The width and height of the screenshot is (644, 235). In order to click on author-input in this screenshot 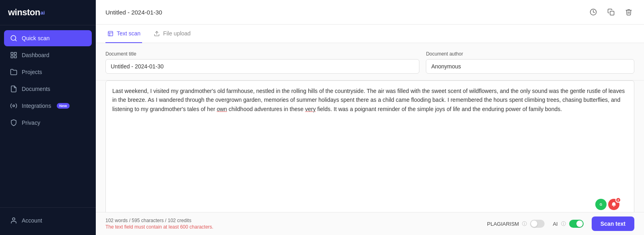, I will do `click(530, 66)`.